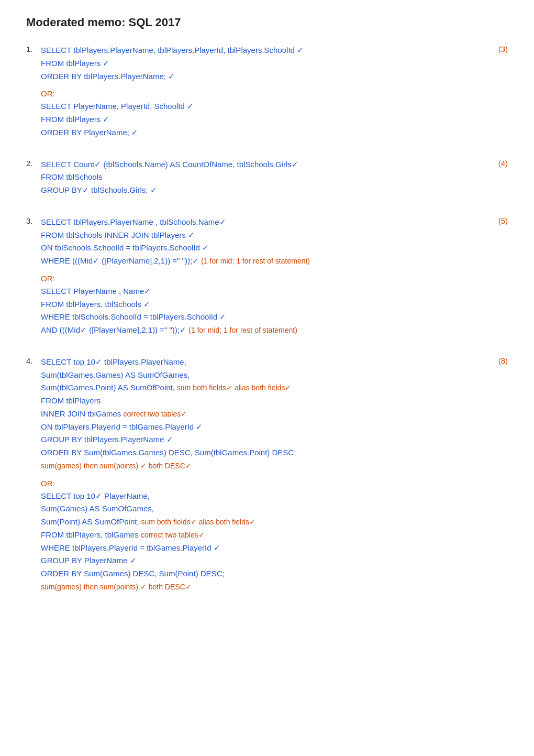  I want to click on question-score: (3), so click(498, 49).